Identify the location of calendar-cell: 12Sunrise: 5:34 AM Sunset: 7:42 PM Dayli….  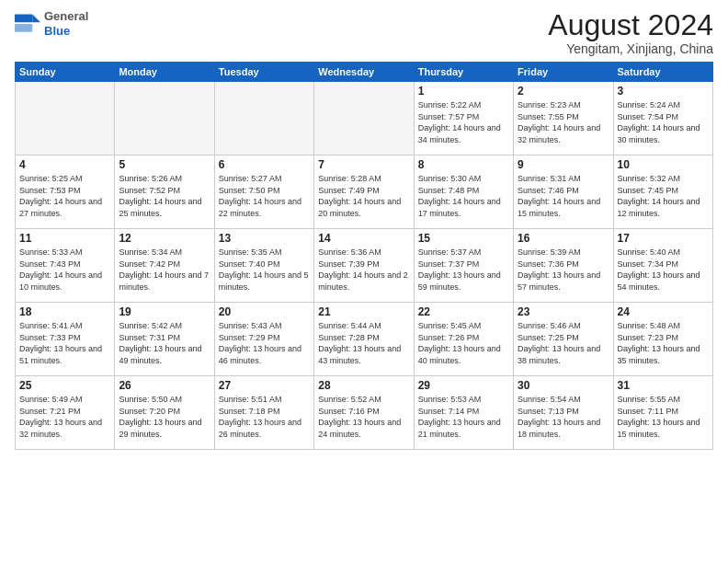
(165, 266).